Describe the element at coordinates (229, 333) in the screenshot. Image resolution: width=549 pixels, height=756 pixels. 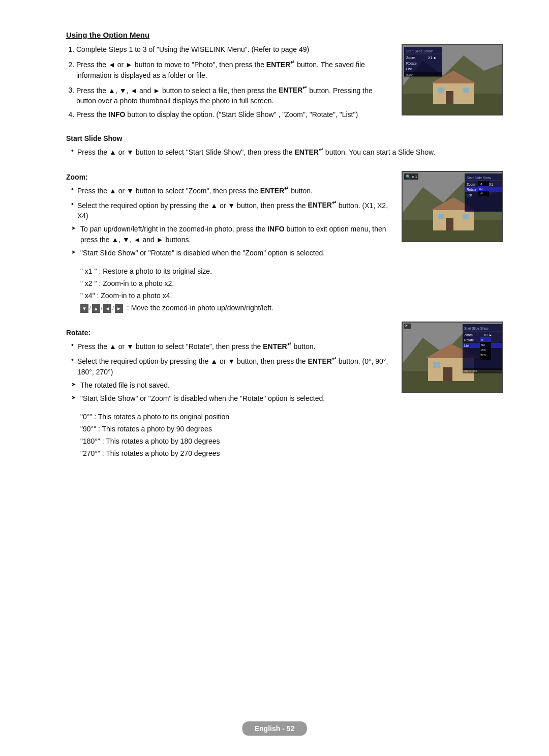
I see `rotate-title: Rotate:` at that location.